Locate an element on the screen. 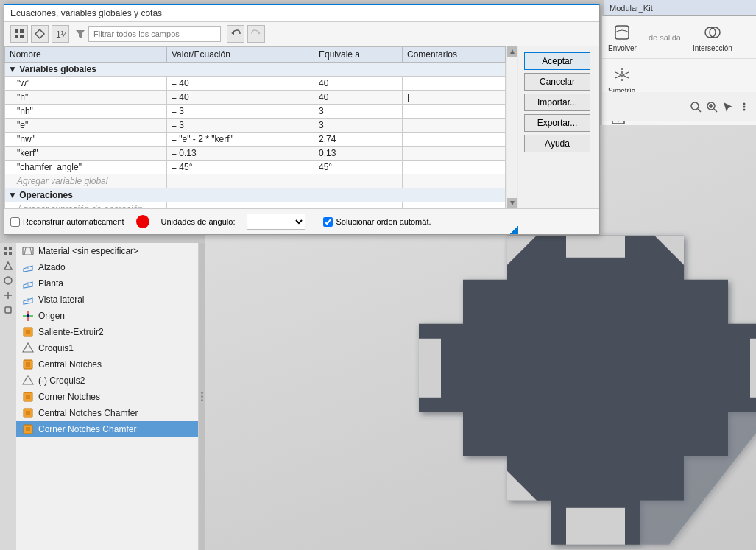  table-row: "kerf"= 0.130.13 is located at coordinates (255, 153).